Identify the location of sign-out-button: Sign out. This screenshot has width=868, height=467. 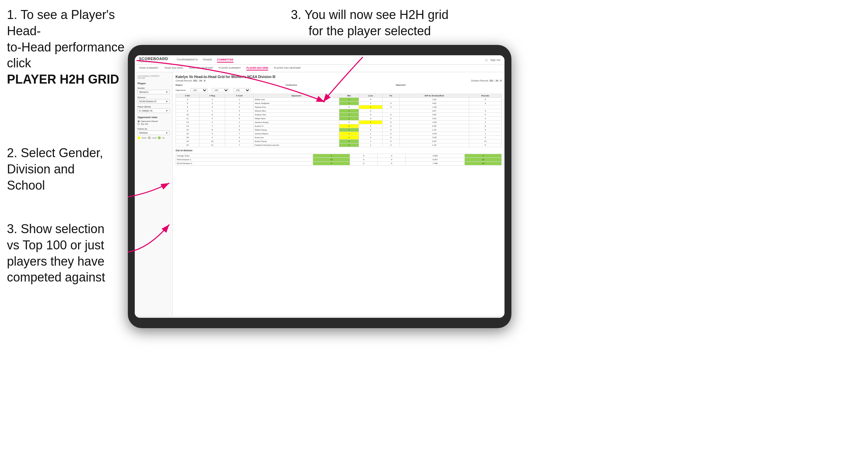
(496, 60).